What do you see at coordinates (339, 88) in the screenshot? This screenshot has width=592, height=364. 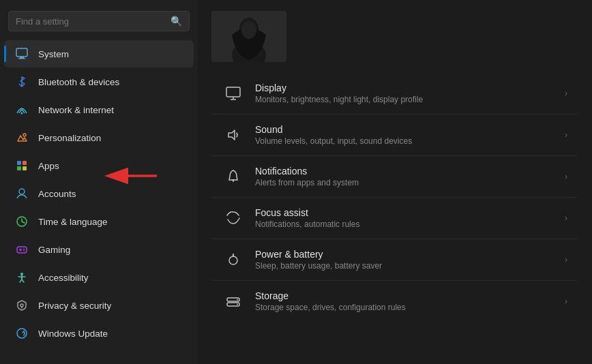 I see `display-title: Display` at bounding box center [339, 88].